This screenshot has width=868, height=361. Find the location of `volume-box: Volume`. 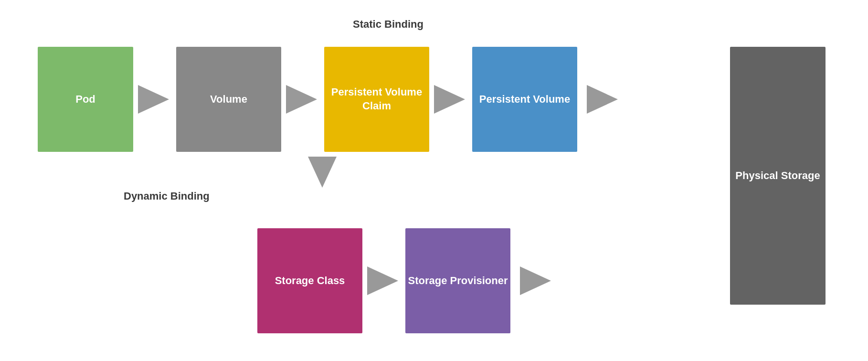

volume-box: Volume is located at coordinates (229, 99).